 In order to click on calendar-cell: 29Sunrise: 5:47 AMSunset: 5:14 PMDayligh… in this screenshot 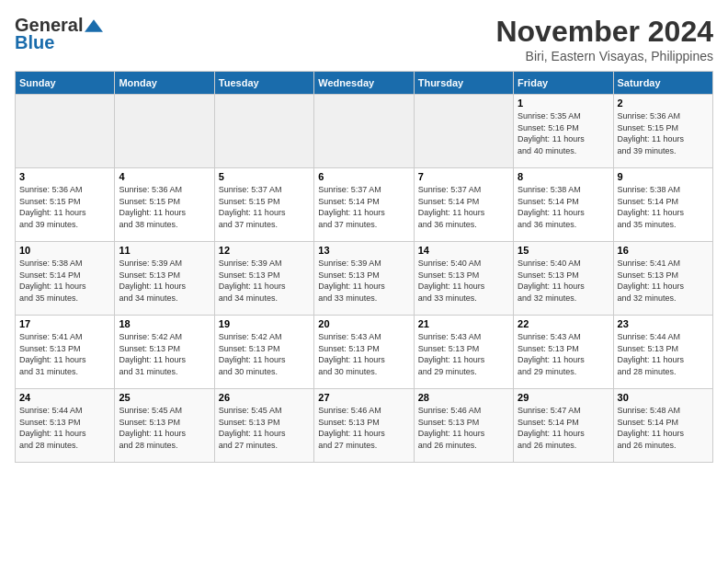, I will do `click(563, 426)`.